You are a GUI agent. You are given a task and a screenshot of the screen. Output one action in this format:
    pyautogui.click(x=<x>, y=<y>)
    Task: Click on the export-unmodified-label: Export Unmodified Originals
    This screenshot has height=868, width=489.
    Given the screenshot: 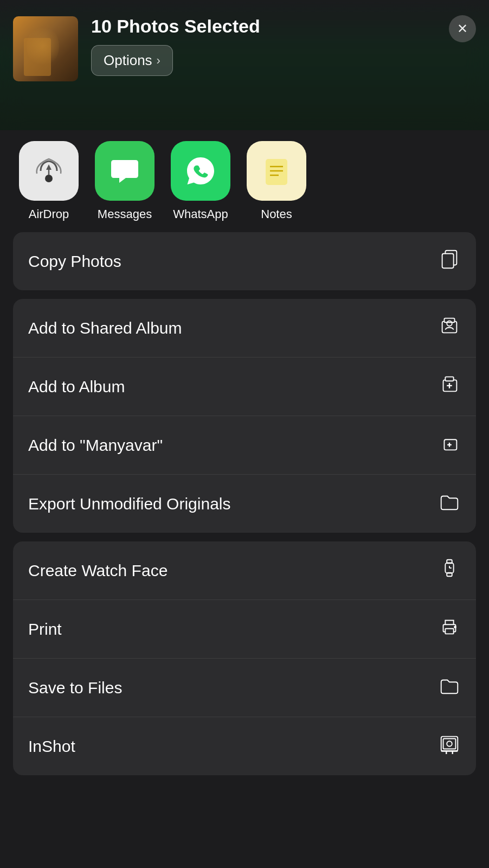 What is the action you would take?
    pyautogui.click(x=130, y=504)
    